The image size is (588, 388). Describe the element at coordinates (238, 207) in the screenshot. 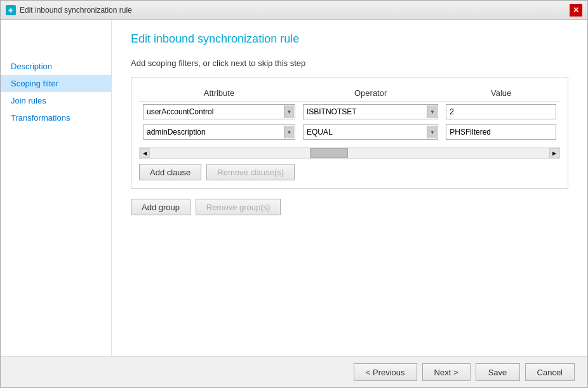

I see `remove-group-button: Remove group(s)` at that location.